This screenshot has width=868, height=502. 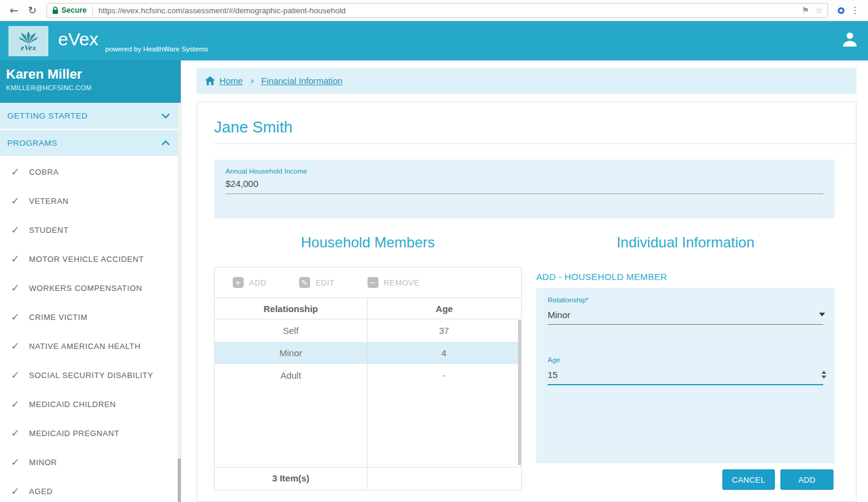 I want to click on user-email: KMILLER@HCFSINC.COM, so click(x=89, y=88).